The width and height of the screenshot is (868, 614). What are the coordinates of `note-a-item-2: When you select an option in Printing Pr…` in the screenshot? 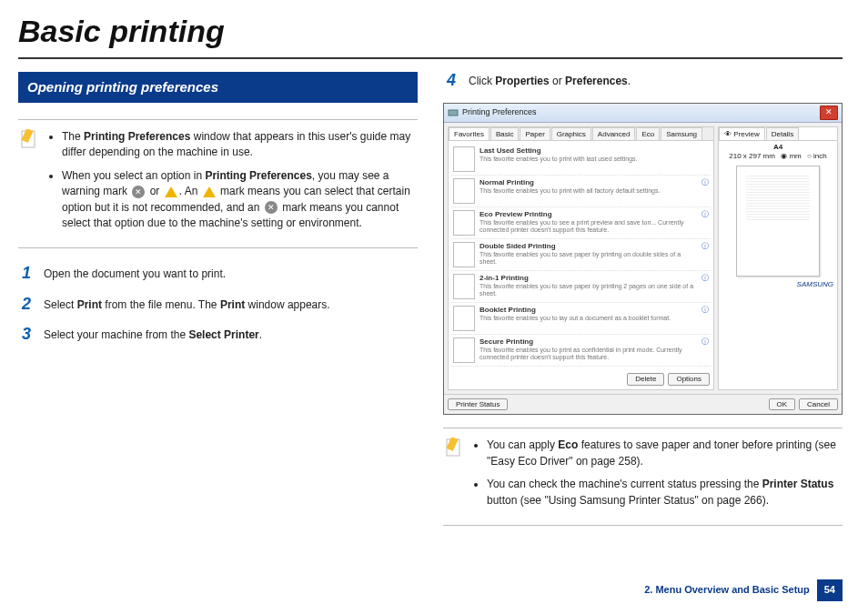 It's located at (240, 200).